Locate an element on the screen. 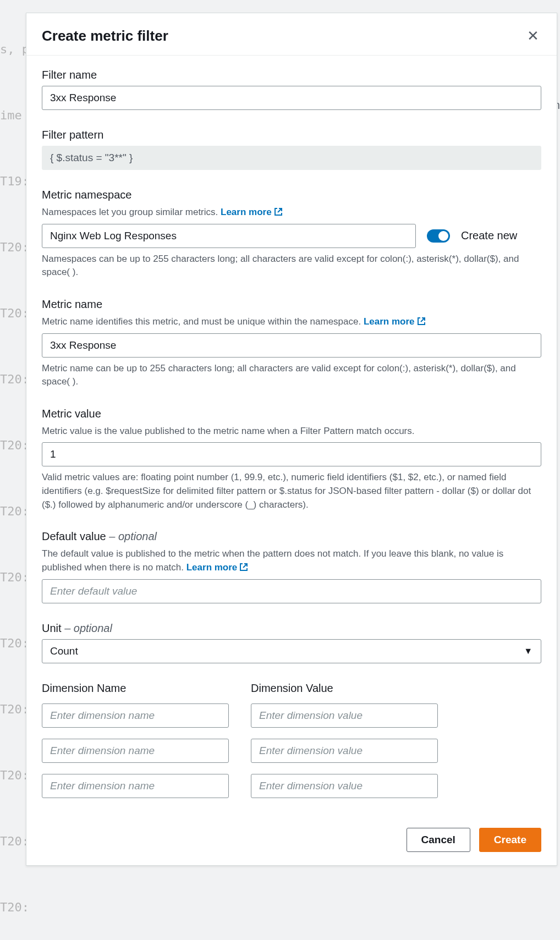 The height and width of the screenshot is (940, 560). cancel-button: Cancel is located at coordinates (438, 840).